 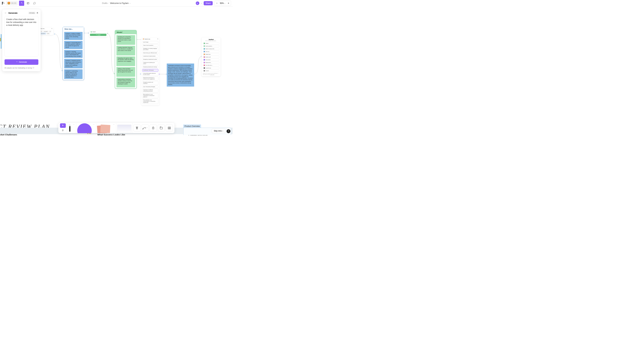 What do you see at coordinates (150, 71) in the screenshot?
I see `rabbit-hole-card: ‹ Rabbit hole ↻ Quiz DesignTypes of quiz…` at bounding box center [150, 71].